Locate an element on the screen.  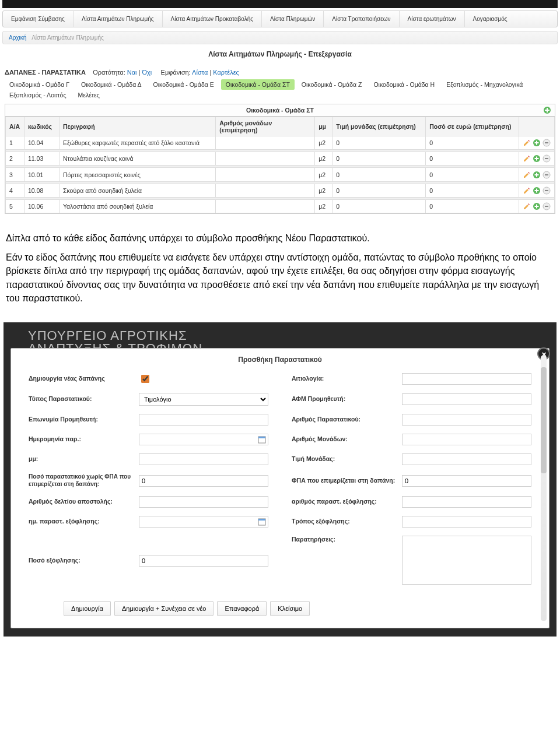
create-next-button: Δημιουργία + Συνέχεια σε νέο is located at coordinates (164, 609).